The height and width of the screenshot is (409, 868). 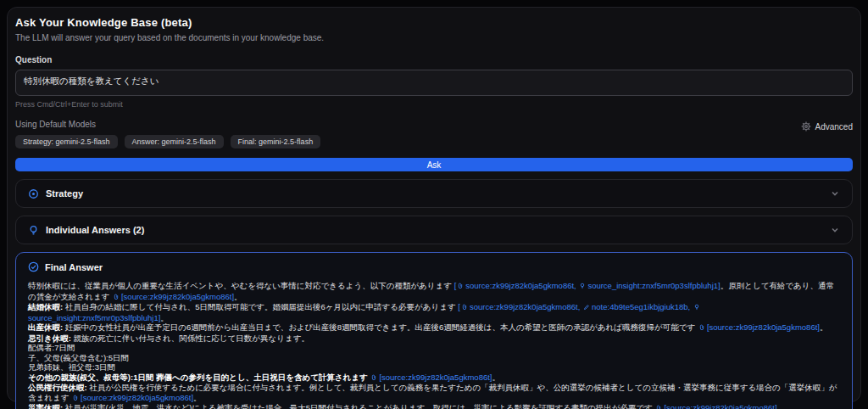 What do you see at coordinates (78, 358) in the screenshot?
I see `answer-text: 子、父母(義父母含む):5日間` at bounding box center [78, 358].